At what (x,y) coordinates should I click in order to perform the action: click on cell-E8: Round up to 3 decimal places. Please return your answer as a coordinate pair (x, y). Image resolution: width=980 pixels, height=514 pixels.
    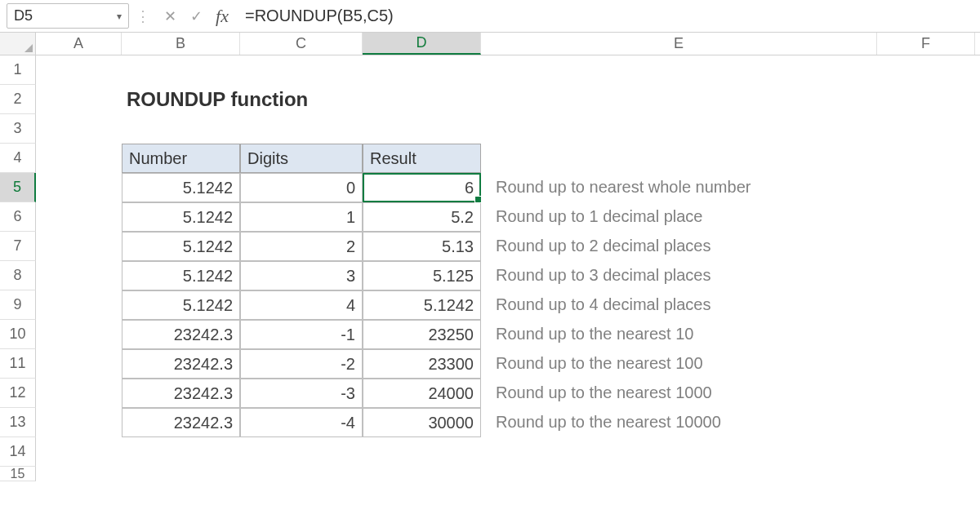
    Looking at the image, I should click on (679, 276).